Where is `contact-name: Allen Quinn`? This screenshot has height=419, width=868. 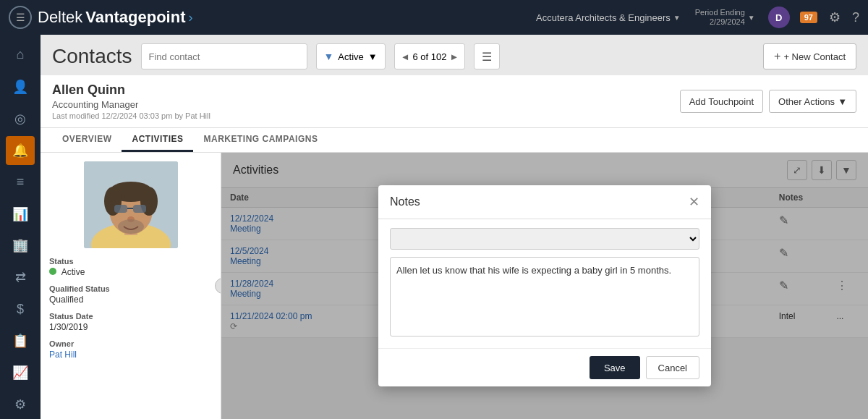
contact-name: Allen Quinn is located at coordinates (132, 90).